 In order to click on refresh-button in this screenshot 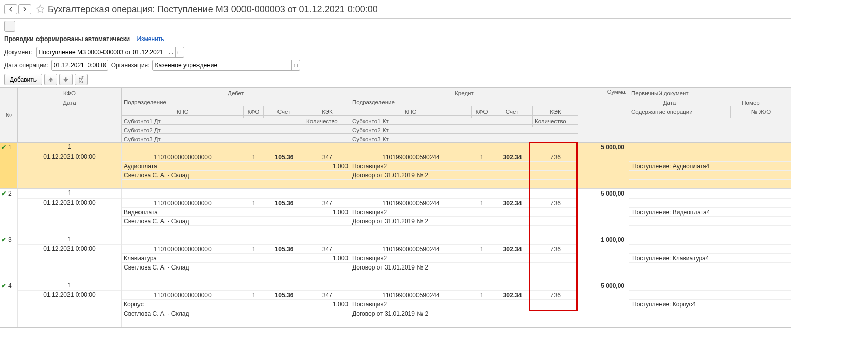, I will do `click(10, 26)`.